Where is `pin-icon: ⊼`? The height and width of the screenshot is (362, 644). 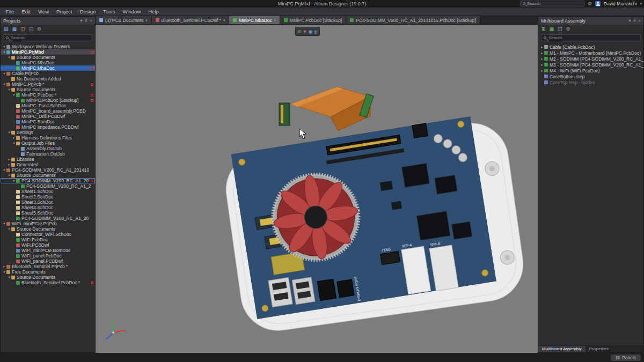
pin-icon: ⊼ is located at coordinates (634, 20).